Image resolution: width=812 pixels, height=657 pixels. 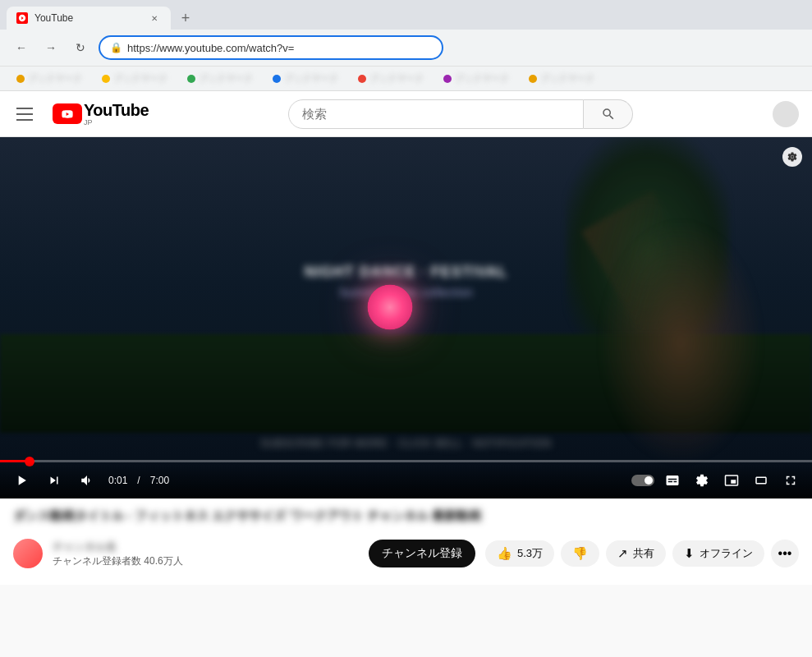 What do you see at coordinates (89, 18) in the screenshot?
I see `active-tab: YouTube ✕` at bounding box center [89, 18].